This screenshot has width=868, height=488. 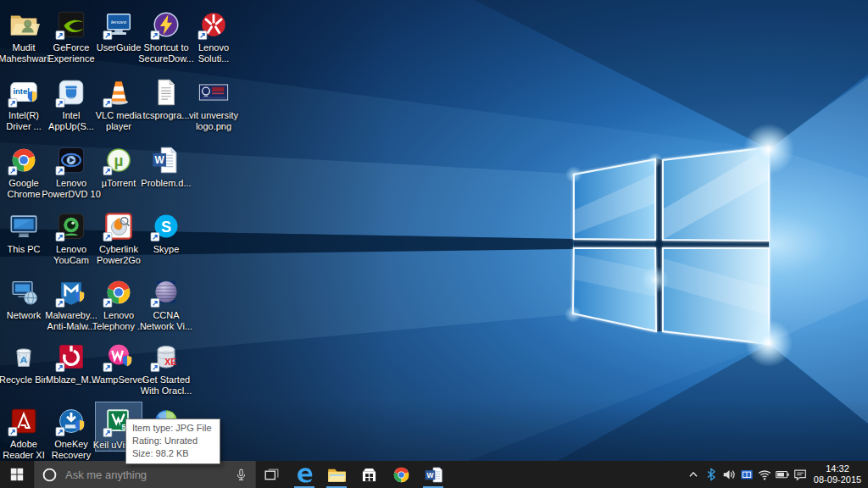 I want to click on onekey-icon, so click(x=71, y=419).